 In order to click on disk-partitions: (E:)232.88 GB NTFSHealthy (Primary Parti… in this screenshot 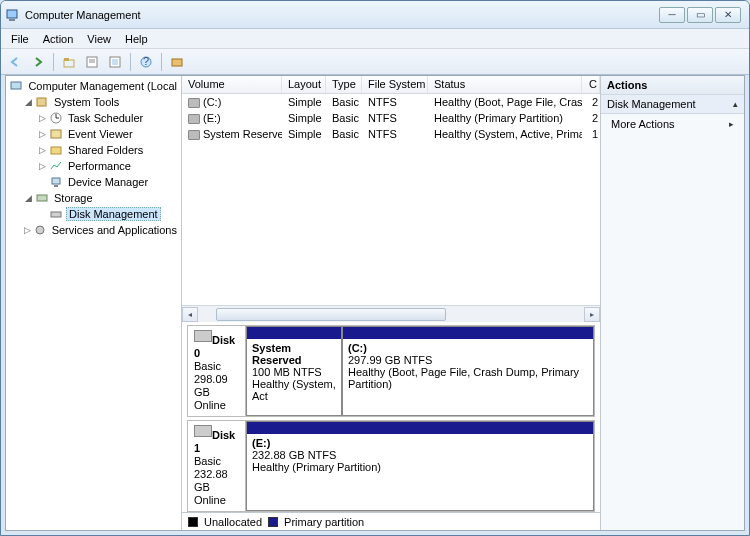, I will do `click(420, 466)`.